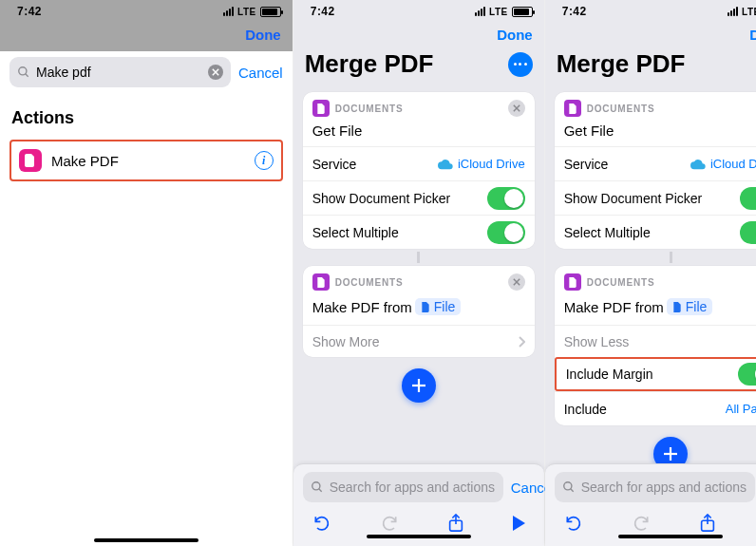  Describe the element at coordinates (671, 454) in the screenshot. I see `plus-icon` at that location.